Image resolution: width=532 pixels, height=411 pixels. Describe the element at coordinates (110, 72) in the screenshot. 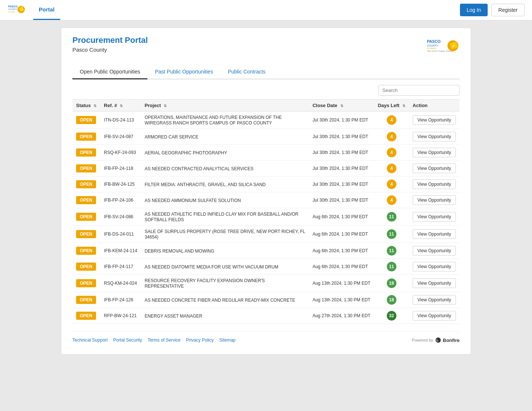

I see `tab-open-opportunities: Open Public Opportunities` at that location.